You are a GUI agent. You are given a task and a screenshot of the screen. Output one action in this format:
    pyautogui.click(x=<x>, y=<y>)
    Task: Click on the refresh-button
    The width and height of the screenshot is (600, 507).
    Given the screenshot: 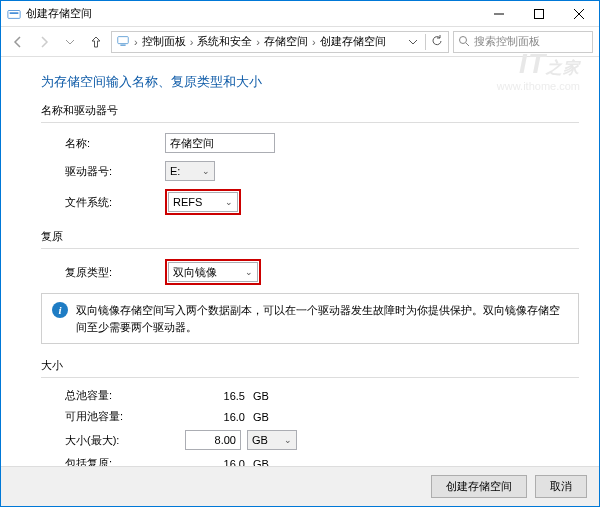 What is the action you would take?
    pyautogui.click(x=437, y=42)
    